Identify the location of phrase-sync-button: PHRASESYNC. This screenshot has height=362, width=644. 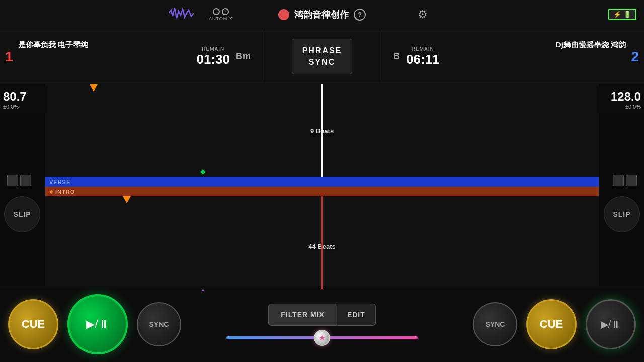
(322, 56).